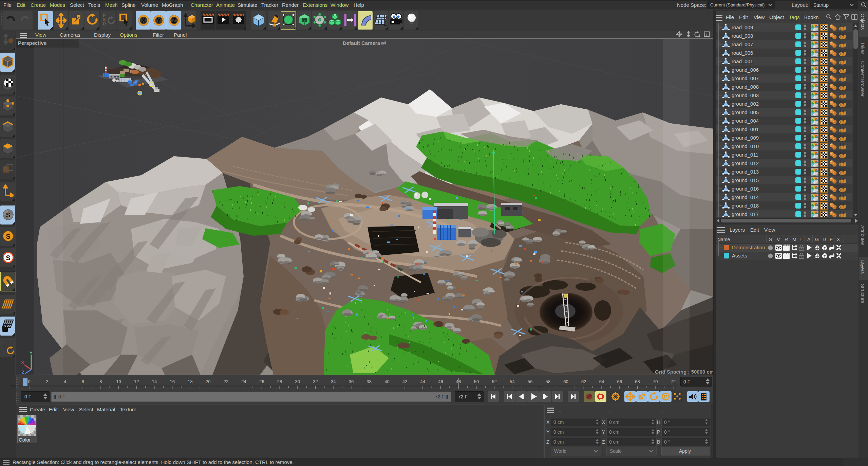 This screenshot has height=466, width=868. What do you see at coordinates (387, 382) in the screenshot?
I see `svg-text: 40` at bounding box center [387, 382].